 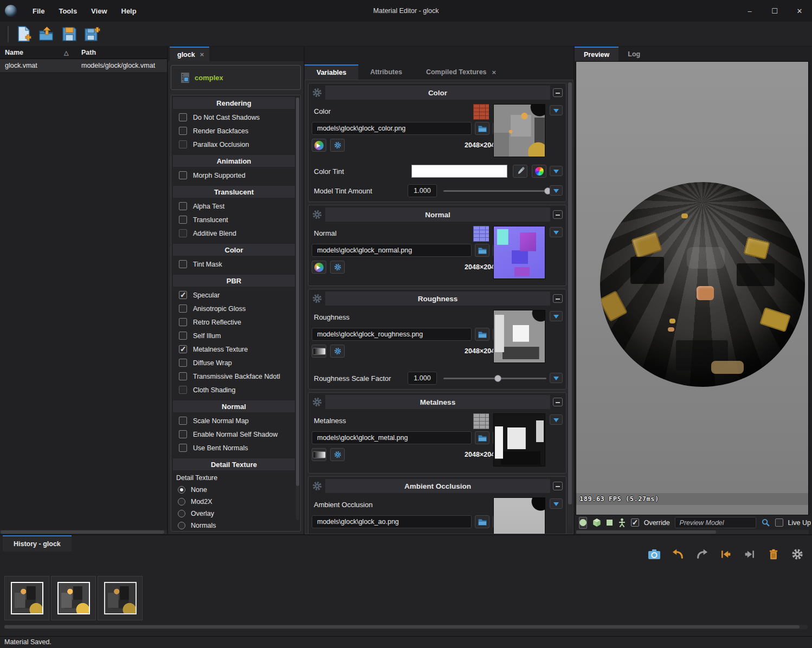 What do you see at coordinates (83, 532) in the screenshot?
I see `file-browser-hscrollbar` at bounding box center [83, 532].